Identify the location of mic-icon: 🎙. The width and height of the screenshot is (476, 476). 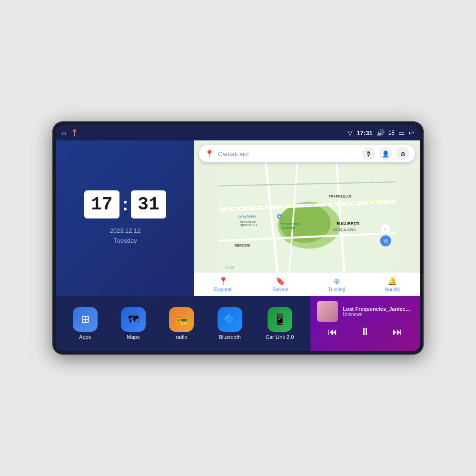
(368, 154).